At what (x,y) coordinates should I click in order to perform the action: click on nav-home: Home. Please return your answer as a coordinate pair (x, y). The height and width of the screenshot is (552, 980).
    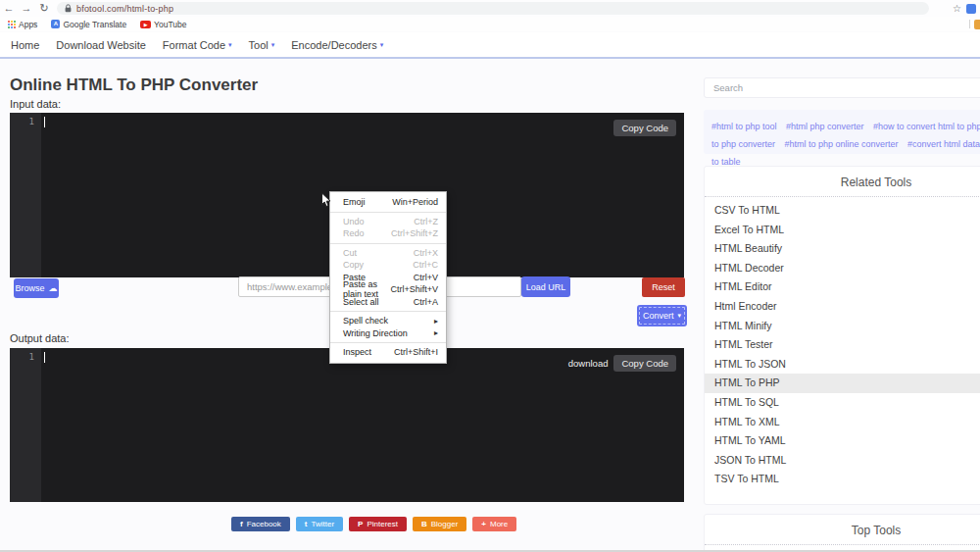
    Looking at the image, I should click on (25, 45).